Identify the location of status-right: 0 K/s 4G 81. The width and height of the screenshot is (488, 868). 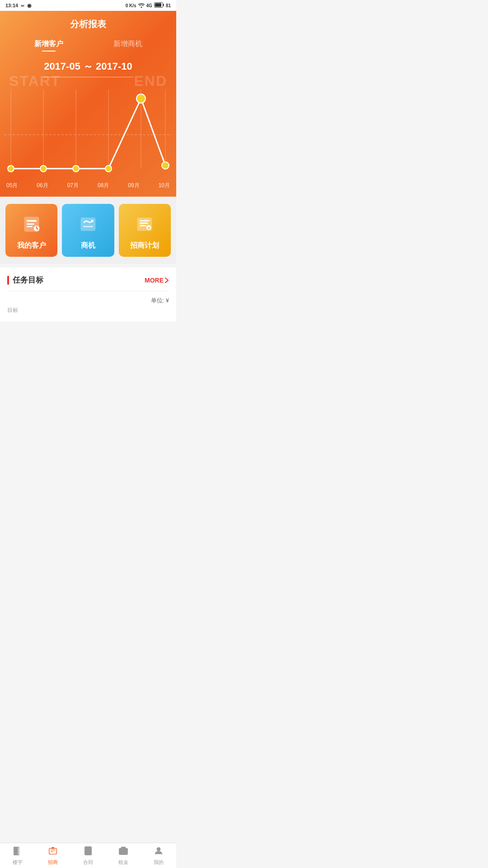
(148, 5).